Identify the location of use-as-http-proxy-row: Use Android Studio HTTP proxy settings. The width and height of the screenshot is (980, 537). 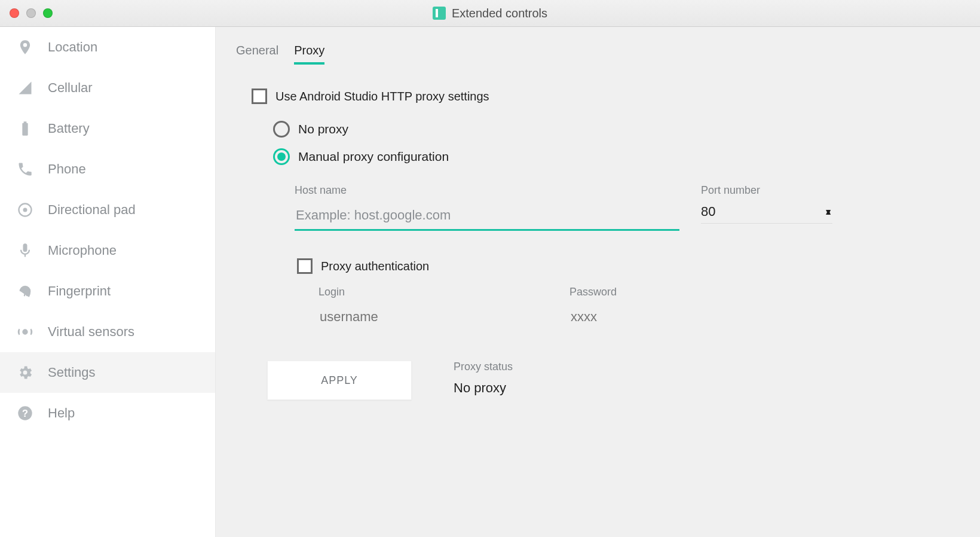
(606, 96).